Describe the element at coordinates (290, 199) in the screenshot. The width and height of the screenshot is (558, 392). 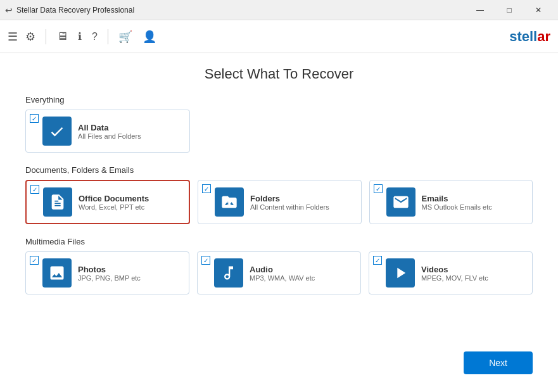
I see `folders-title: Folders` at that location.